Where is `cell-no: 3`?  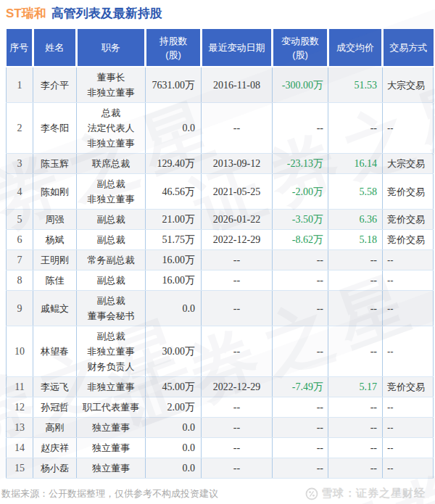
cell-no: 3 is located at coordinates (20, 164).